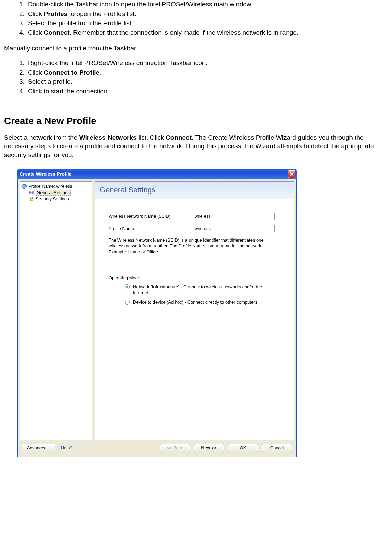 Image resolution: width=392 pixels, height=540 pixels. Describe the element at coordinates (151, 228) in the screenshot. I see `profile-name-label: Profile Name:` at that location.